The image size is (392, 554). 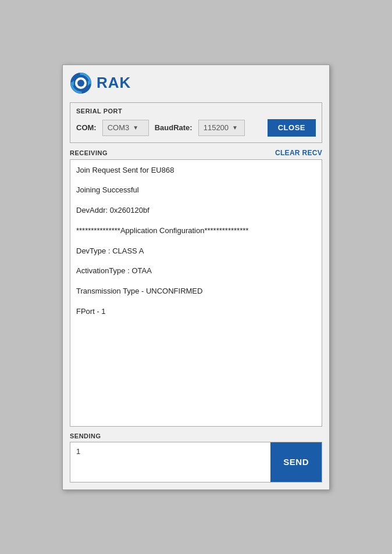 What do you see at coordinates (170, 462) in the screenshot?
I see `send-input` at bounding box center [170, 462].